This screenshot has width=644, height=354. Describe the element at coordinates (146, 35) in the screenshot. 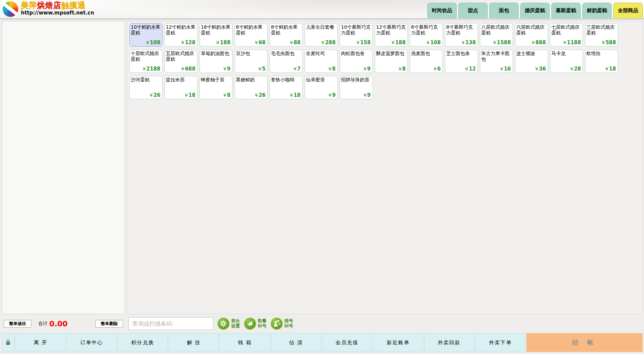

I see `product-card: 10寸鲜奶水果蛋糕 ¥108` at that location.